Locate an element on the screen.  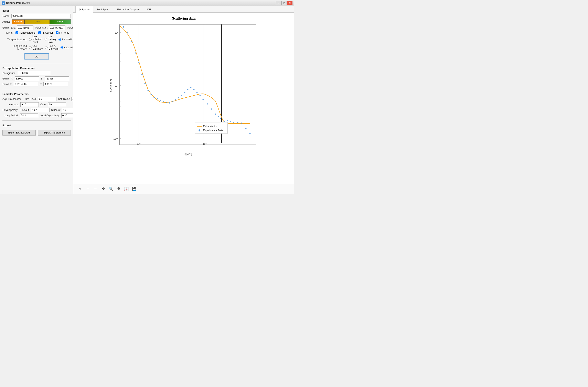
adjust-bar: Guinier Data Porod is located at coordinates (41, 22).